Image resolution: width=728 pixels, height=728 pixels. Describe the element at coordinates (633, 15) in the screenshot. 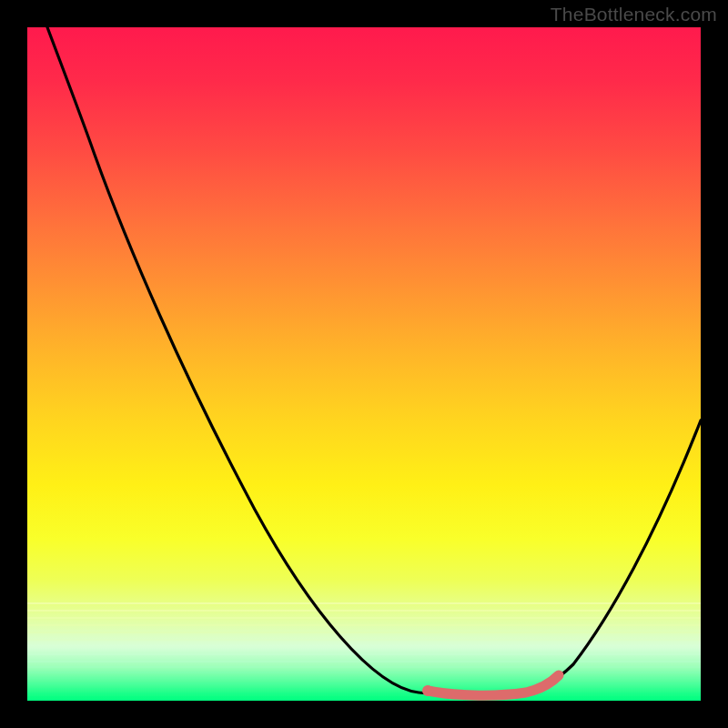

I see `watermark-text: TheBottleneck.com` at that location.